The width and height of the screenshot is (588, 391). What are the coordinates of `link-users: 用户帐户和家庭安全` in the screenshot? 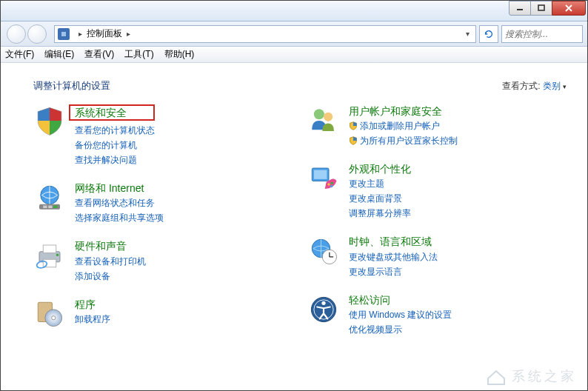 It's located at (403, 111).